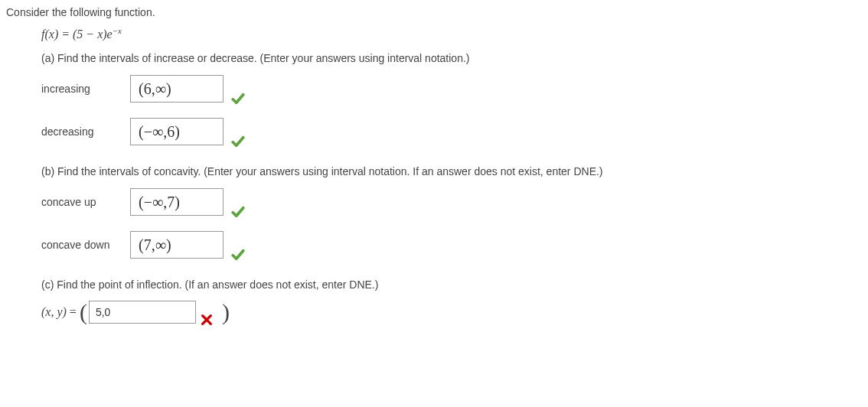  What do you see at coordinates (455, 58) in the screenshot?
I see `part-a-text: (a) Find the intervals of increase or de…` at bounding box center [455, 58].